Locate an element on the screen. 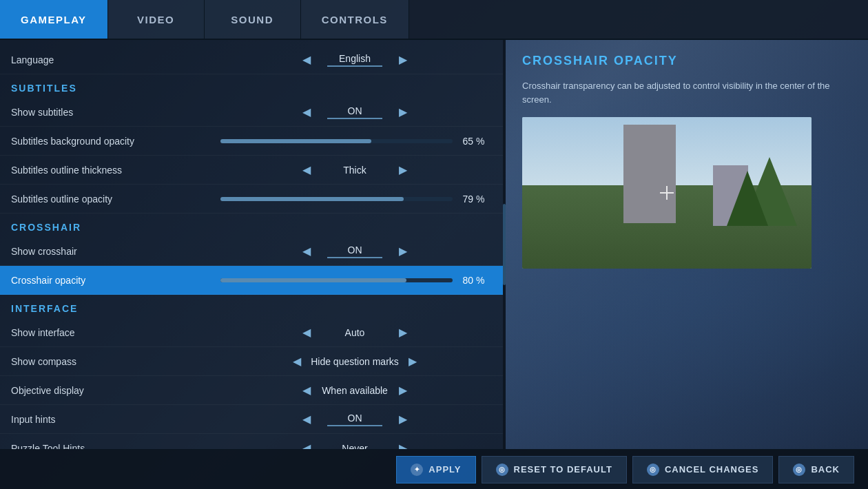 This screenshot has height=489, width=868. preview-scene is located at coordinates (667, 193).